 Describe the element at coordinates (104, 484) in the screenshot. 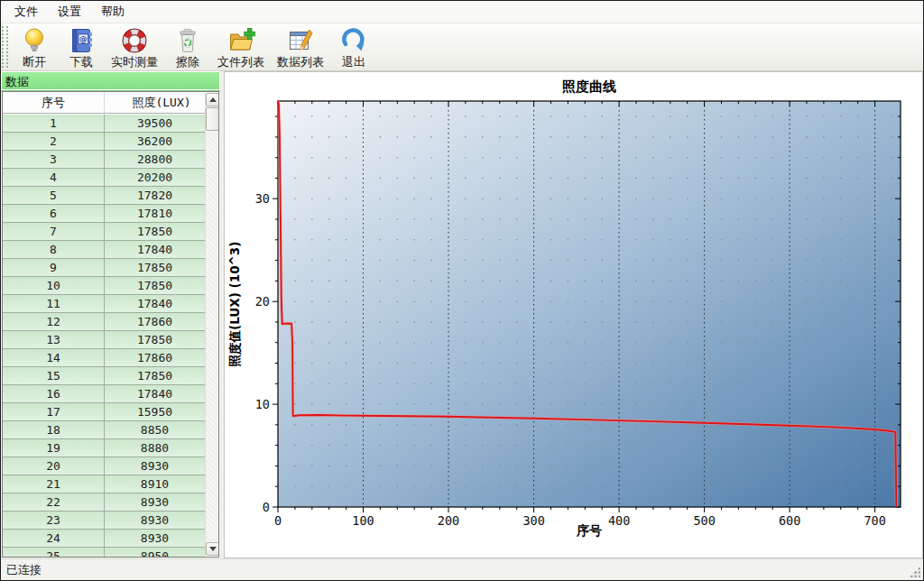

I see `table-row: 218910` at that location.